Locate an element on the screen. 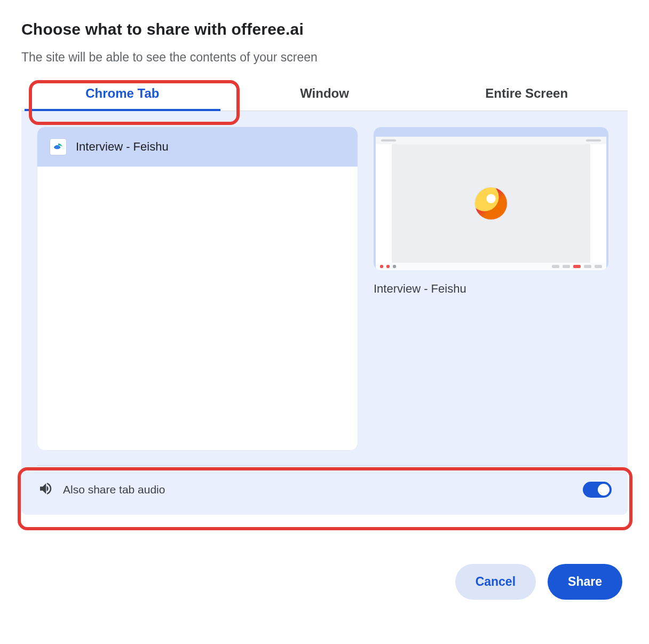 The height and width of the screenshot is (644, 649). tab-preview-caption: Interview - Feishu is located at coordinates (491, 289).